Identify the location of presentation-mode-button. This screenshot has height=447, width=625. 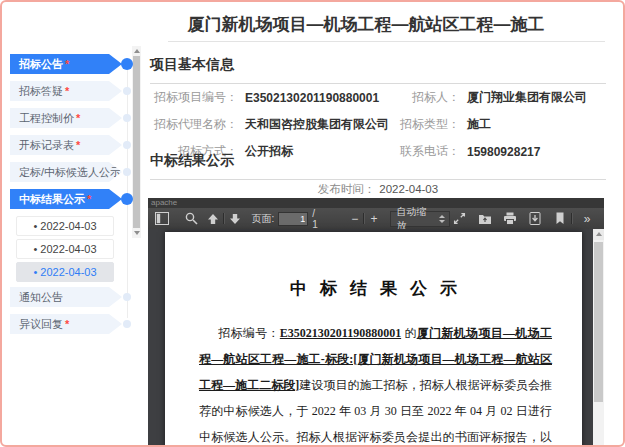
(460, 218).